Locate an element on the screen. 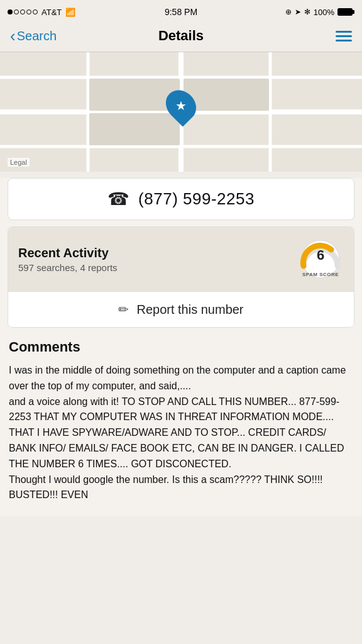  status-bar: AT&T 📶 9:58 PM ⊕ ➤ ✻ 100% is located at coordinates (181, 11).